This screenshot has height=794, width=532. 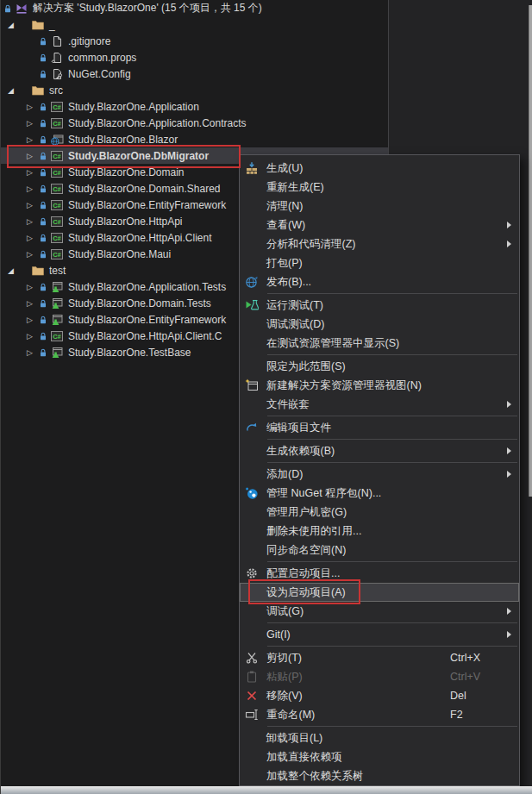 What do you see at coordinates (379, 343) in the screenshot?
I see `menu-item: 在测试资源管理器中显示(S)` at bounding box center [379, 343].